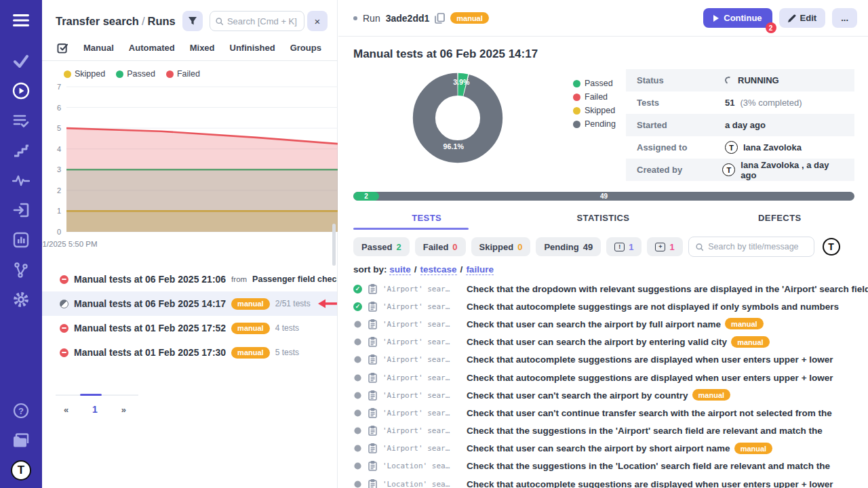 This screenshot has height=488, width=868. What do you see at coordinates (728, 80) in the screenshot?
I see `spinner-icon` at bounding box center [728, 80].